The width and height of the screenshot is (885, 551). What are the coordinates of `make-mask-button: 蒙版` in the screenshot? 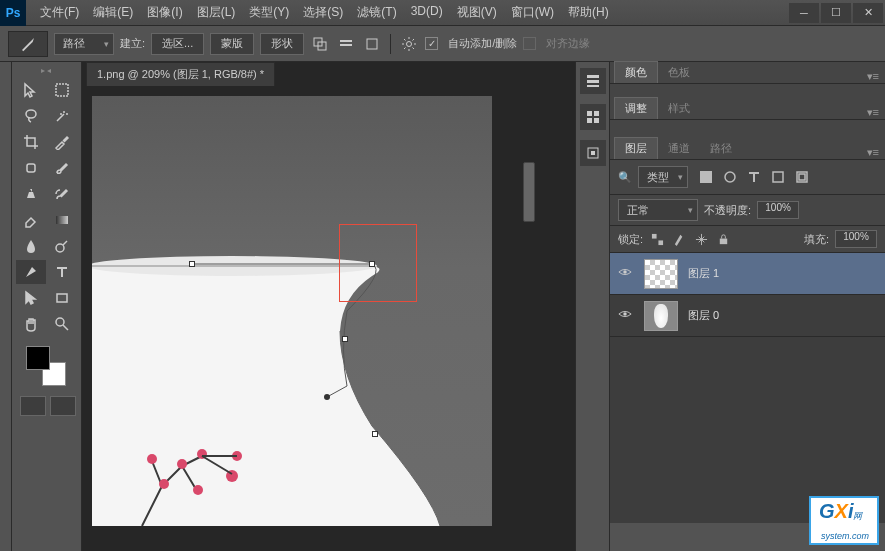 It's located at (232, 44).